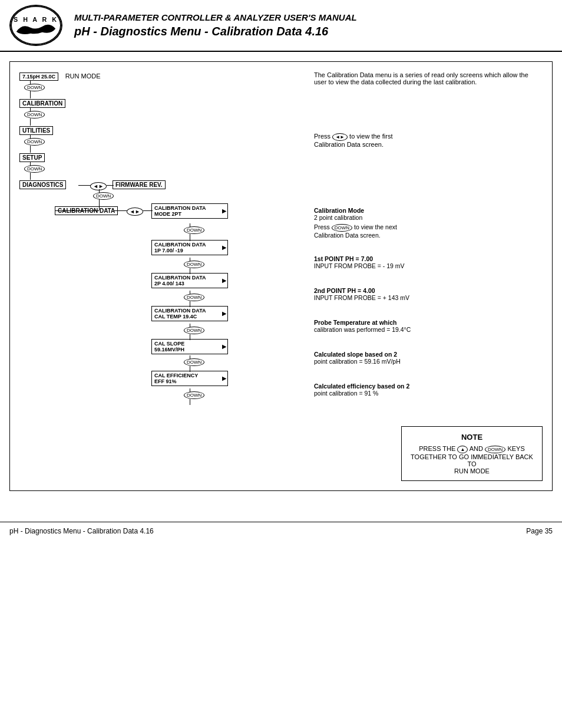 This screenshot has width=562, height=728. Describe the element at coordinates (42, 103) in the screenshot. I see `menu-calibration: CALIBRATION` at that location.